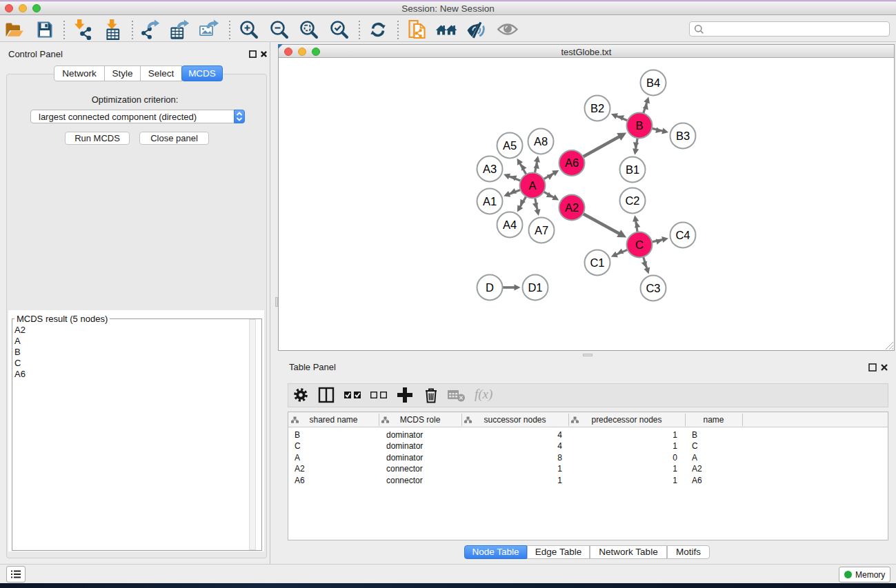 This screenshot has width=896, height=588. Describe the element at coordinates (490, 201) in the screenshot. I see `svg-text: A1` at that location.